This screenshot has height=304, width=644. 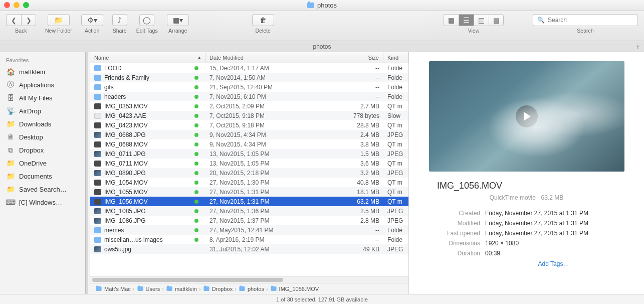 What do you see at coordinates (551, 253) in the screenshot?
I see `meta-value: 00:39` at bounding box center [551, 253].